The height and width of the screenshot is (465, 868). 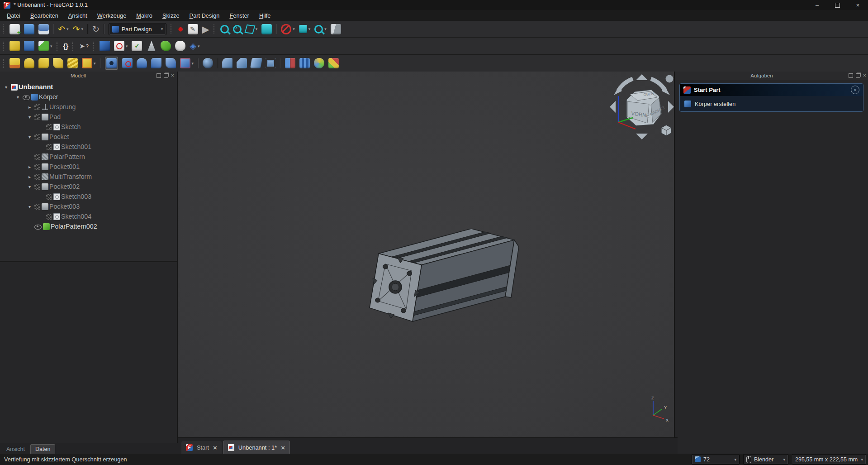 I want to click on tree-item-pocket002: ▾ Pocket002, so click(x=89, y=187).